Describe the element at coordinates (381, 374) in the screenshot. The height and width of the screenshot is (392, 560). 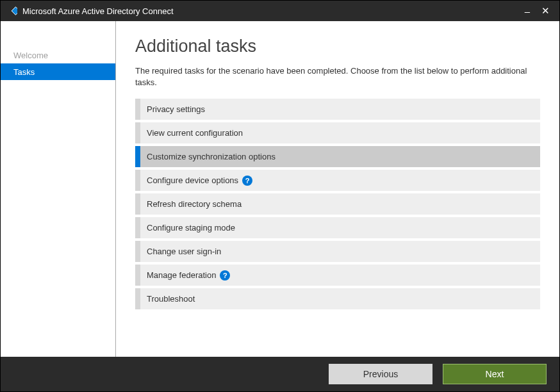
I see `previous-button: Previous` at that location.